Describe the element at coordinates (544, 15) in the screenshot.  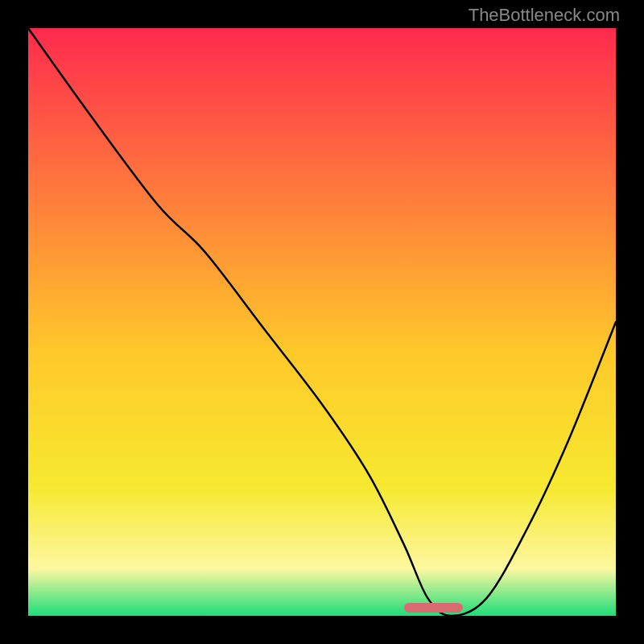
I see `watermark-text: TheBottleneck.com` at that location.